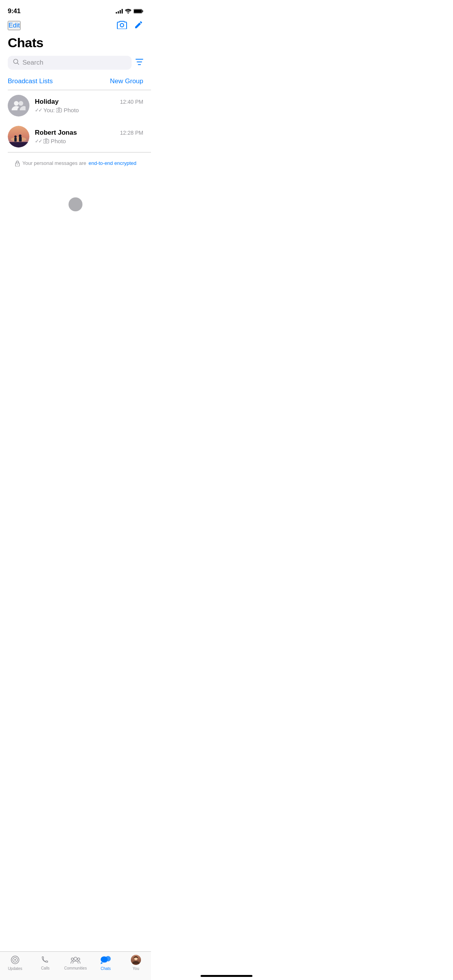 The width and height of the screenshot is (453, 980). I want to click on you-label-holiday: You:, so click(49, 110).